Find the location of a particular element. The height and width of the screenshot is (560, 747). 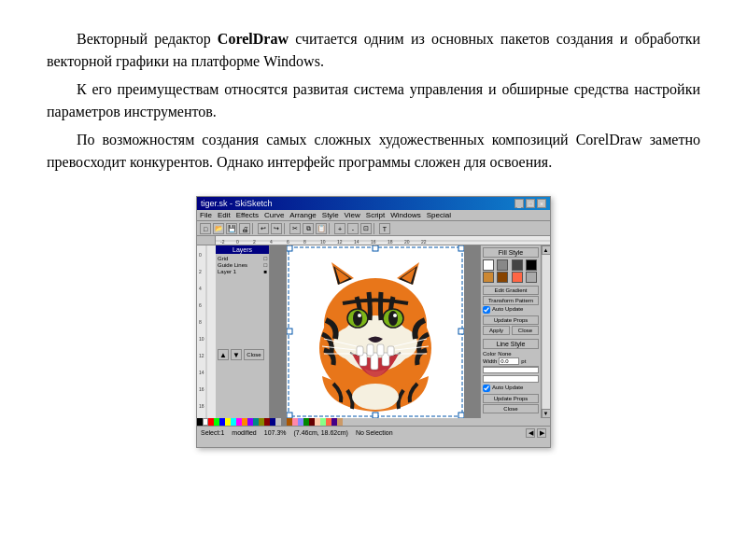

coreldraw-bold: CorelDraw is located at coordinates (253, 39).